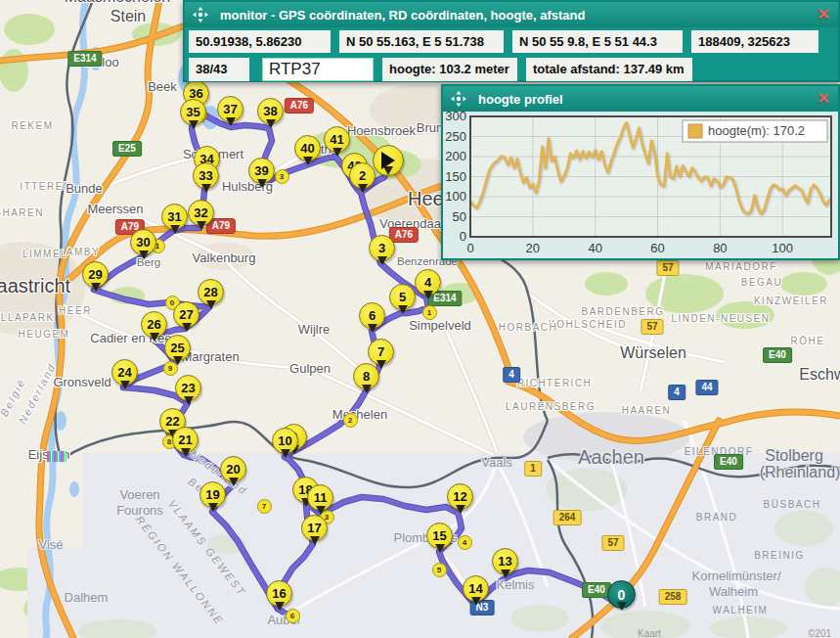 This screenshot has width=840, height=638. What do you see at coordinates (440, 536) in the screenshot?
I see `waypoint-pin-15: 15` at bounding box center [440, 536].